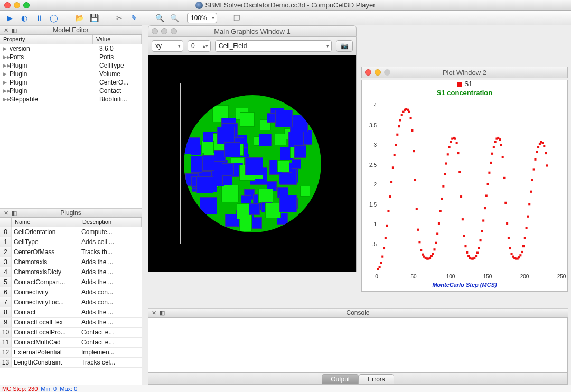 The width and height of the screenshot is (571, 392). What do you see at coordinates (358, 346) in the screenshot?
I see `console-body` at bounding box center [358, 346].